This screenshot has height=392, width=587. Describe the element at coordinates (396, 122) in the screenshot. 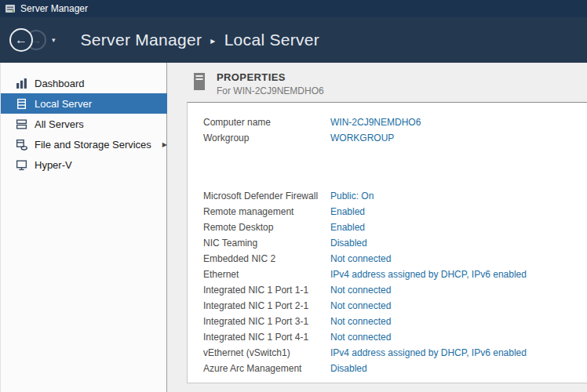

I see `table-row: Computer name WIN-2CJ9NEMDHO6` at that location.